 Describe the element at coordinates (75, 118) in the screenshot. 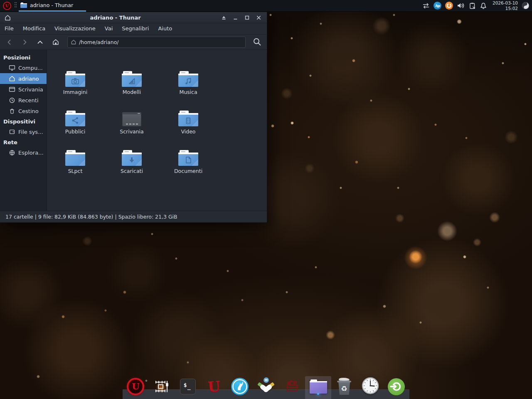

I see `folder-public-icon` at that location.